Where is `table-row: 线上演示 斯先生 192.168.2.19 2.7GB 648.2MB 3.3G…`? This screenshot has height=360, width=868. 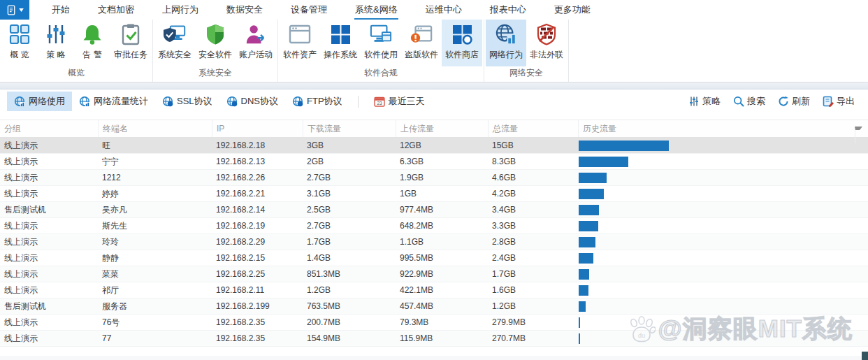
table-row: 线上演示 斯先生 192.168.2.19 2.7GB 648.2MB 3.3G… is located at coordinates (434, 226).